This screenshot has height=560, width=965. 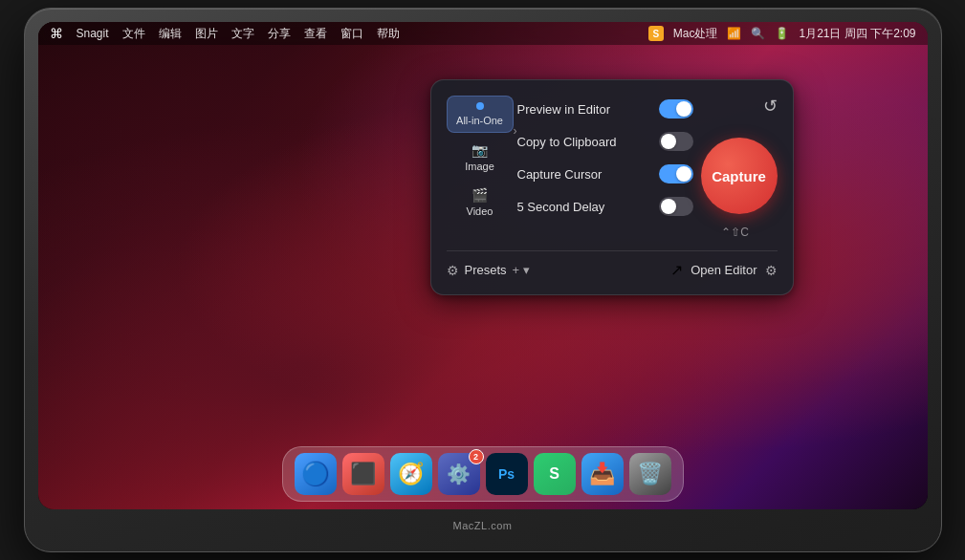 I want to click on menubar-help: 帮助, so click(x=388, y=34).